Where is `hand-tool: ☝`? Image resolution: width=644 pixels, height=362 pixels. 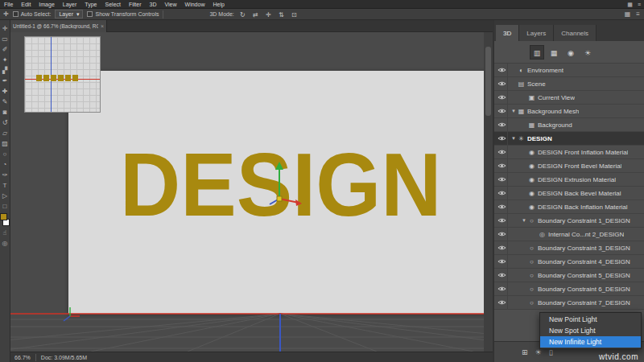 hand-tool: ☝ is located at coordinates (5, 233).